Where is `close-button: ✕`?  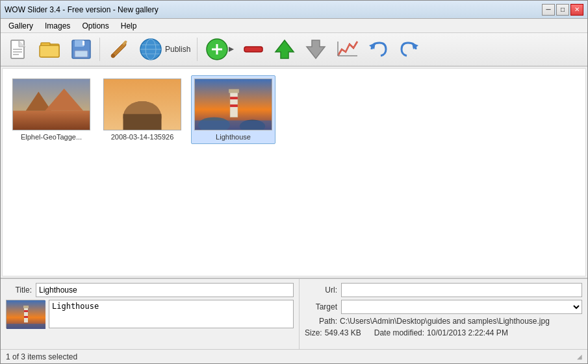
close-button: ✕ is located at coordinates (577, 10).